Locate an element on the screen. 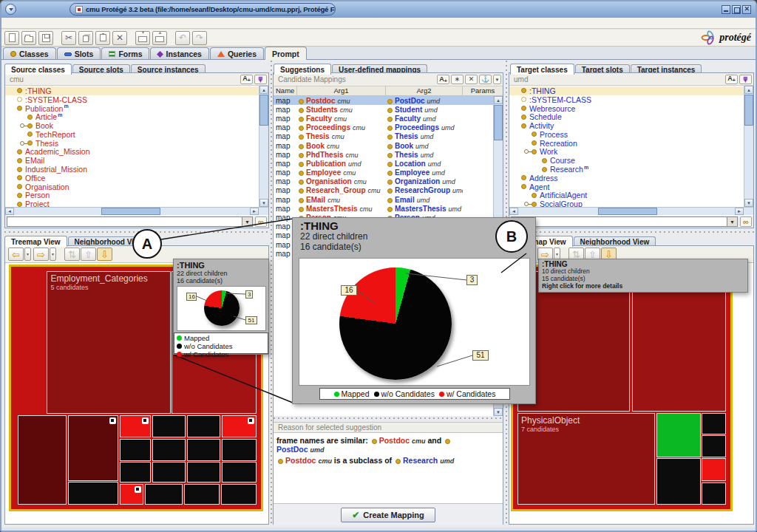 Image resolution: width=757 pixels, height=532 pixels. tree-row: Publication m is located at coordinates (137, 109).